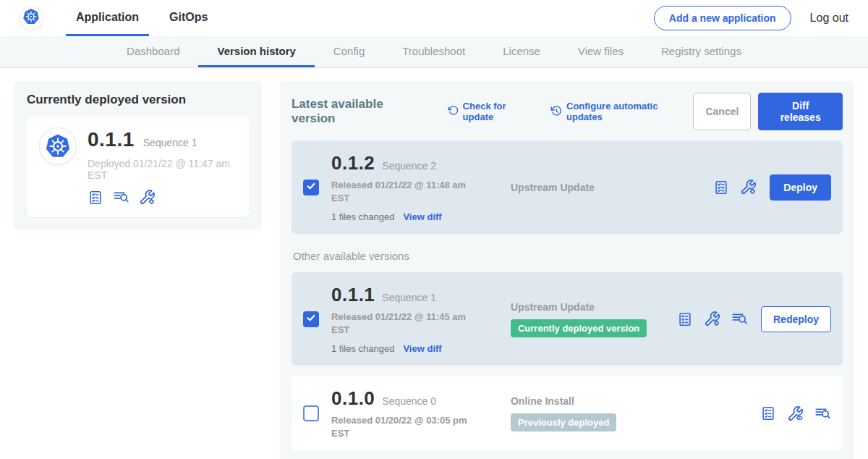  What do you see at coordinates (404, 427) in the screenshot?
I see `released-timestamp: Released 01/20/22 @ 03:05 pm EST` at bounding box center [404, 427].